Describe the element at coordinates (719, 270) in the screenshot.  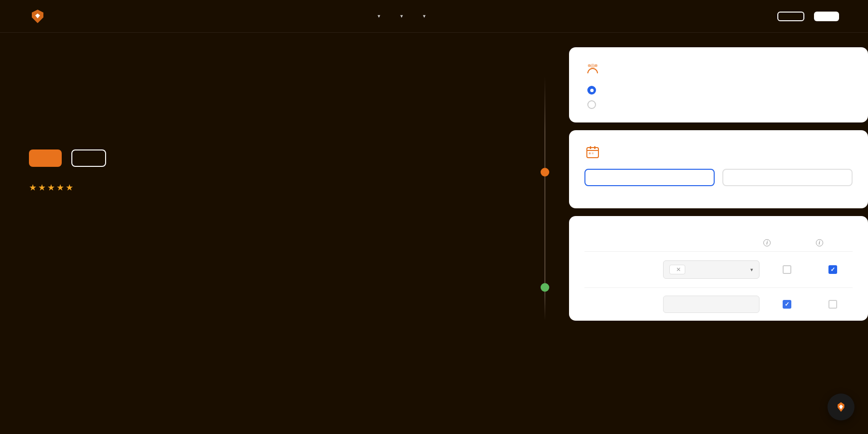
I see `enrichment-row-phone: ✕ ▾` at that location.